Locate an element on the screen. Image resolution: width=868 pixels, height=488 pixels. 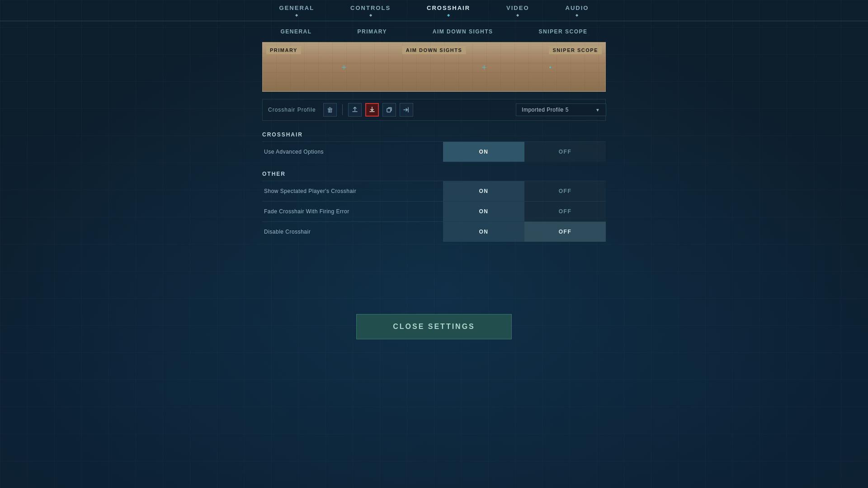
setting-row-fade-crosshair: Fade Crosshair With Firing Error On Off is located at coordinates (434, 211).